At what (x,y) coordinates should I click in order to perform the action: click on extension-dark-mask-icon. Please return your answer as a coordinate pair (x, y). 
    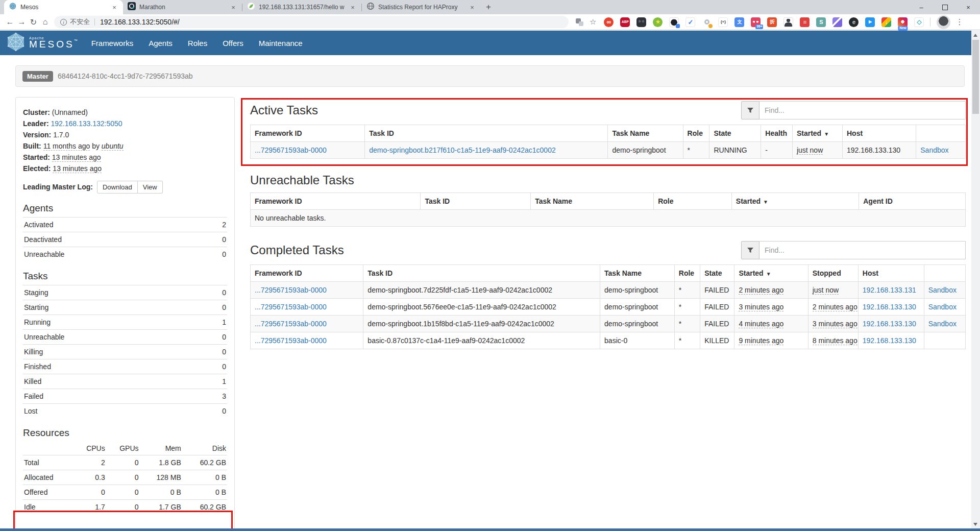
    Looking at the image, I should click on (641, 22).